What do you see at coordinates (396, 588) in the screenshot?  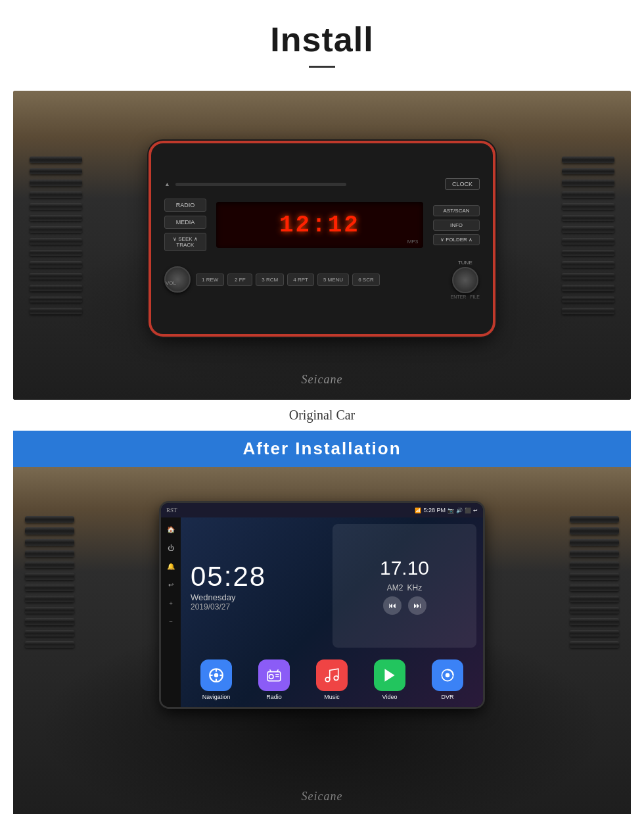 I see `radio-band: AM2` at bounding box center [396, 588].